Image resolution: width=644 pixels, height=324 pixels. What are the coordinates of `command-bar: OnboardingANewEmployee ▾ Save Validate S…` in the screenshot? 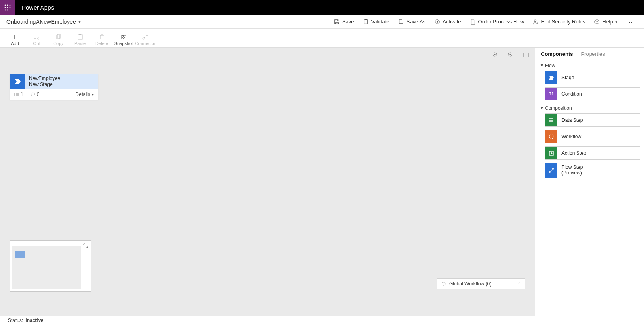 It's located at (322, 22).